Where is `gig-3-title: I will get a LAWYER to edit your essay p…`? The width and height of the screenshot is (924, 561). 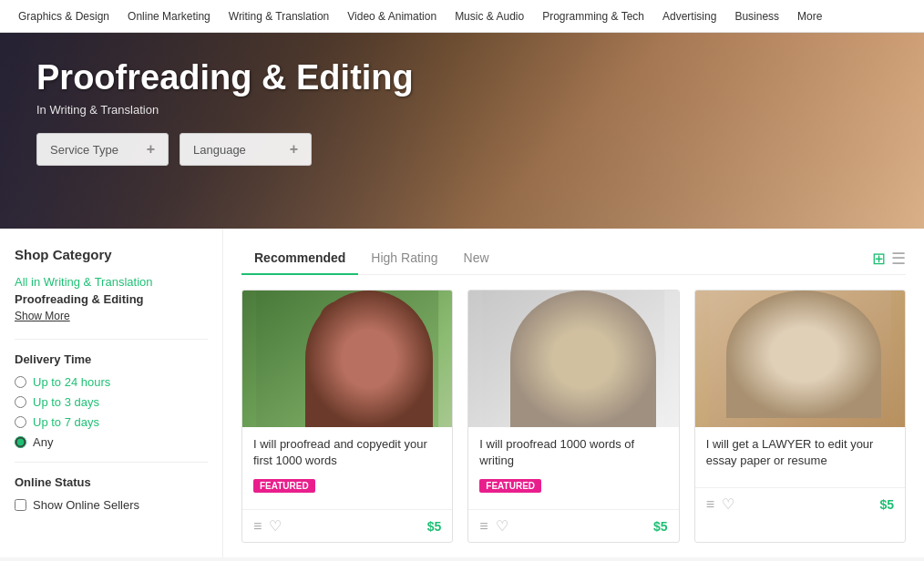
gig-3-title: I will get a LAWYER to edit your essay p… is located at coordinates (800, 453).